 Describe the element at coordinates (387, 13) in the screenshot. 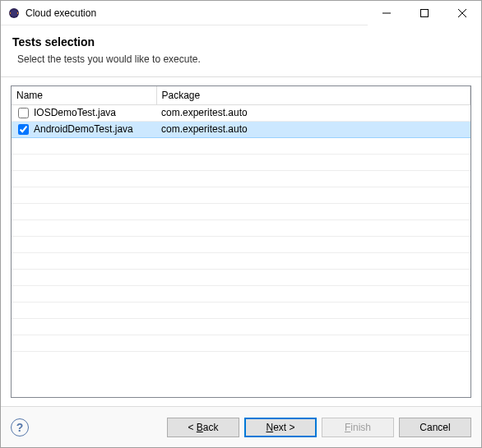

I see `minimize-button` at that location.